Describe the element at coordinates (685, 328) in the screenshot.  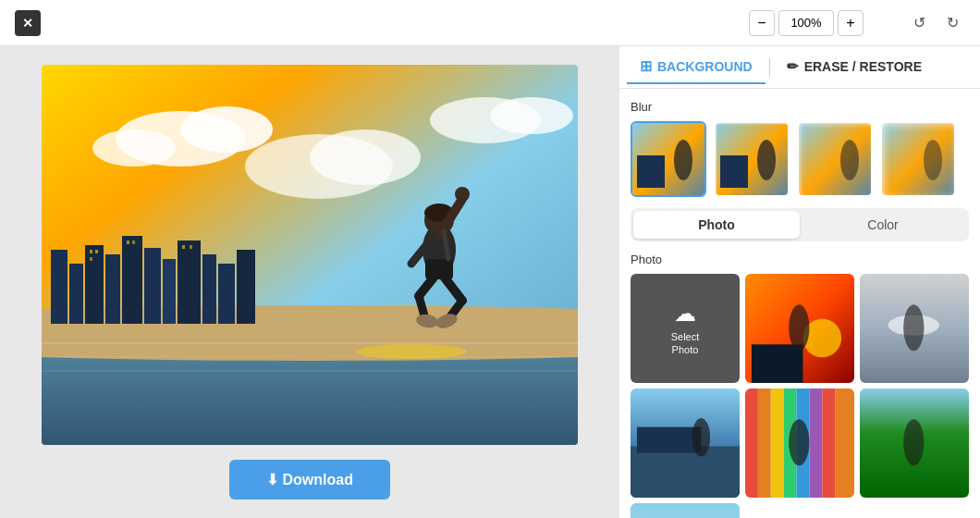
I see `select-photo-button: ☁ Select Photo` at that location.